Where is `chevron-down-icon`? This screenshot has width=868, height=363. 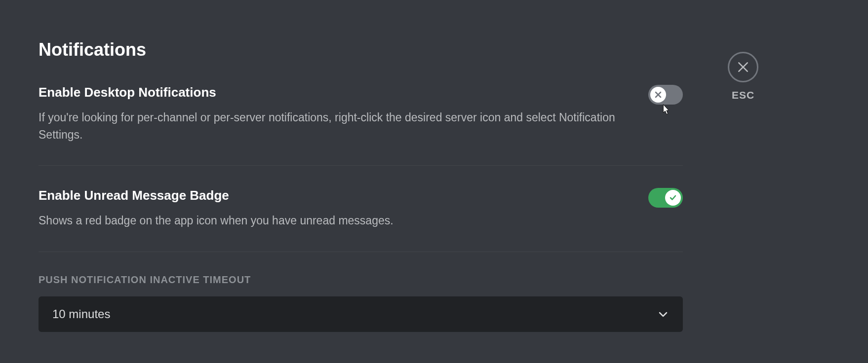 chevron-down-icon is located at coordinates (663, 314).